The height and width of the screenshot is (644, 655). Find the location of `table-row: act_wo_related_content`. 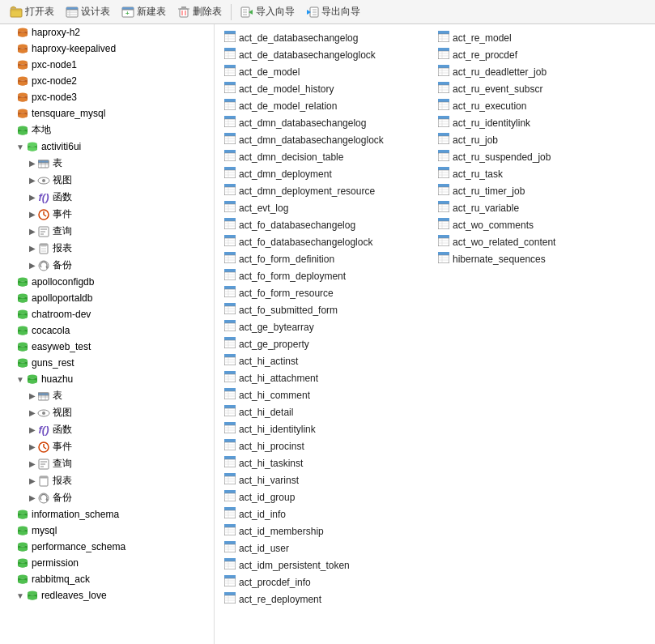

table-row: act_wo_related_content is located at coordinates (542, 241).